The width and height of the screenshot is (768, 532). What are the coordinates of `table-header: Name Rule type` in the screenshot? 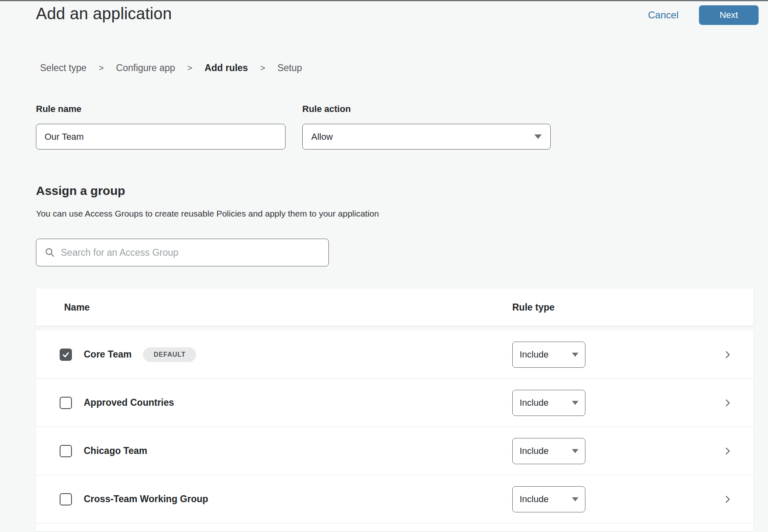 It's located at (395, 307).